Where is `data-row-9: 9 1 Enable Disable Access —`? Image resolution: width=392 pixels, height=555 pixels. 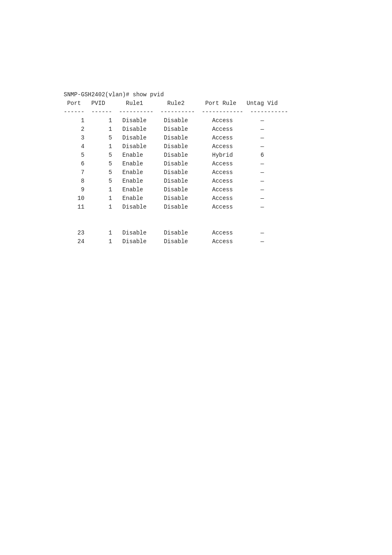 data-row-9: 9 1 Enable Disable Access — is located at coordinates (164, 190).